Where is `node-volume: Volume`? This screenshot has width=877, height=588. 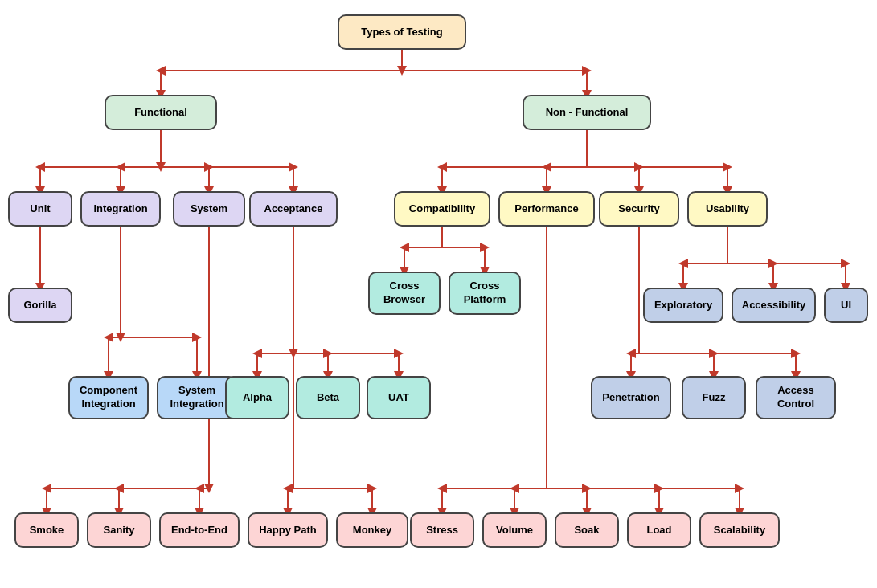 node-volume: Volume is located at coordinates (514, 530).